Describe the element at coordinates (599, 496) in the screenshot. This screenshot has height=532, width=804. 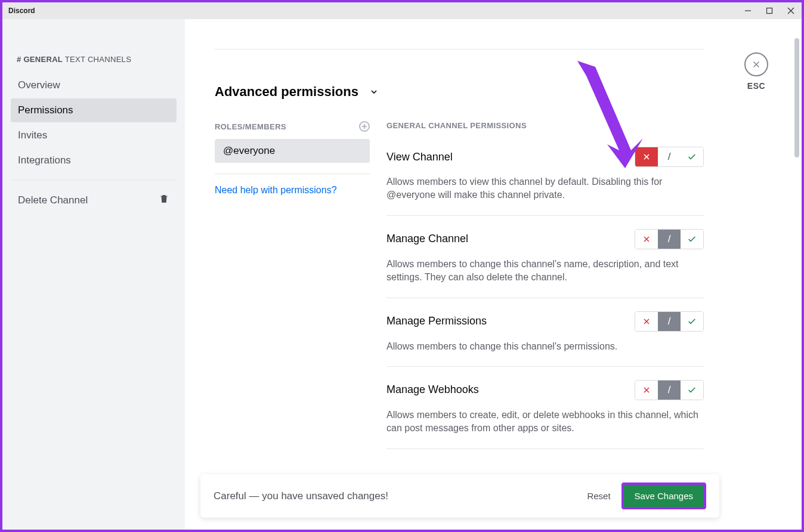
I see `reset-button: Reset` at that location.